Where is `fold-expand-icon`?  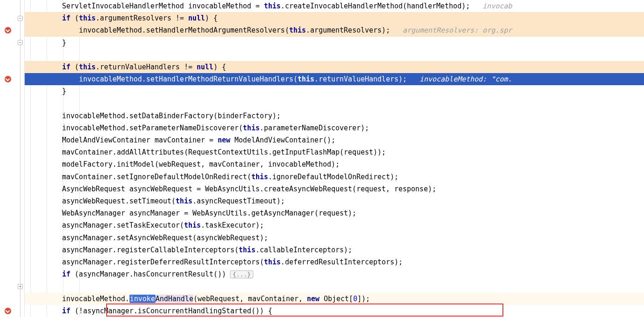 fold-expand-icon is located at coordinates (20, 287).